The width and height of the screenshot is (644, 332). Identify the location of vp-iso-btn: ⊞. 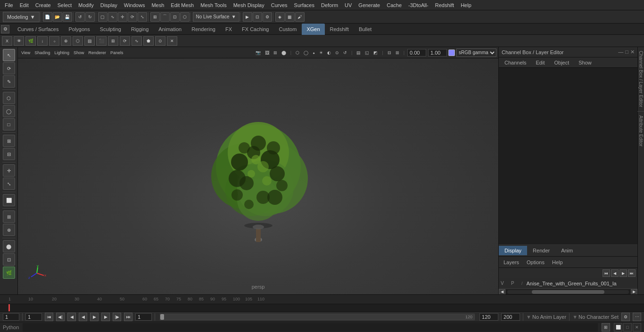
(397, 53).